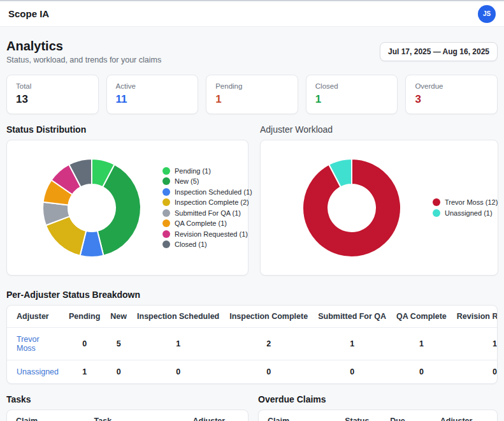 This screenshot has width=504, height=421. What do you see at coordinates (252, 373) in the screenshot?
I see `table-row: Unassigned 1 0 0 0 0 0 0 0` at bounding box center [252, 373].